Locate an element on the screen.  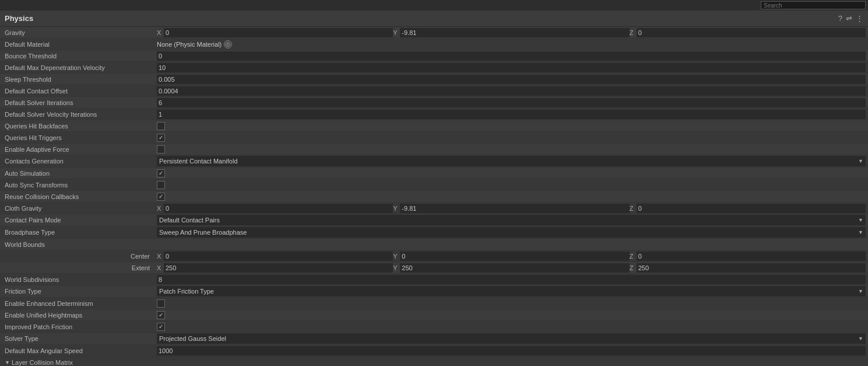
enable-enhanced-determinism-checkbox is located at coordinates (161, 304).